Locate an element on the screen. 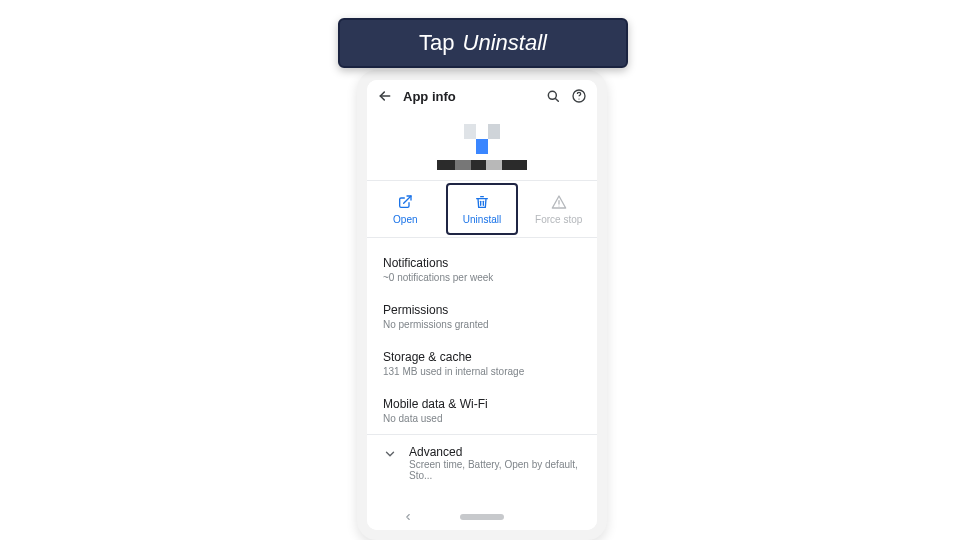 The width and height of the screenshot is (960, 540). open-icon is located at coordinates (405, 202).